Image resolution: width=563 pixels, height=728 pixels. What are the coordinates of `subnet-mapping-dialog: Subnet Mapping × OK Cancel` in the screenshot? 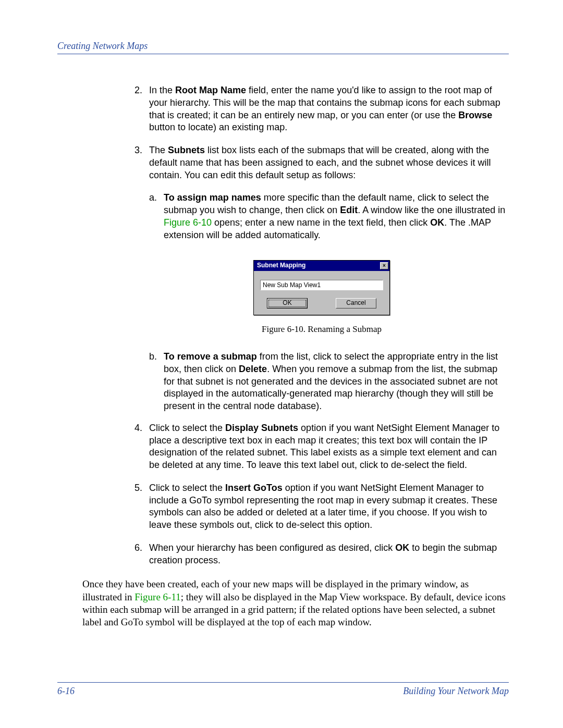 It's located at (322, 288).